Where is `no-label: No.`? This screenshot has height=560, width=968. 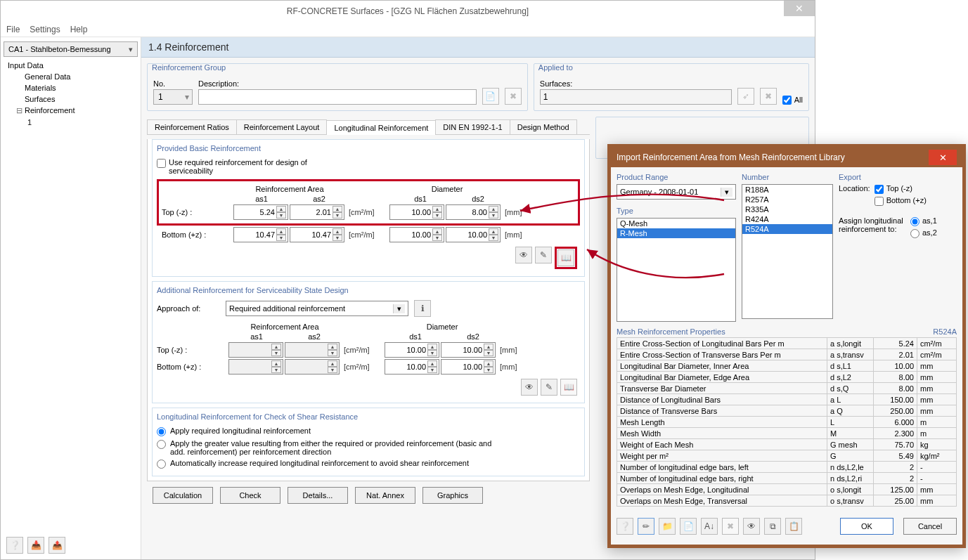
no-label: No. is located at coordinates (173, 84).